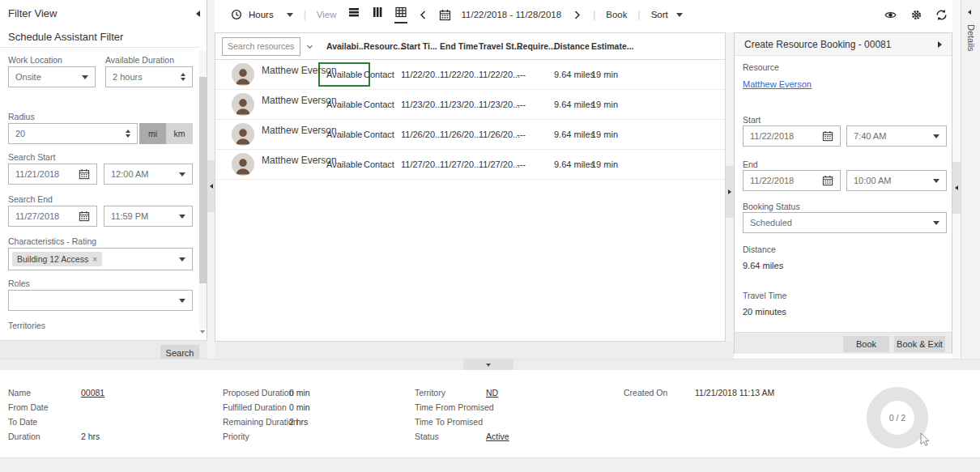 This screenshot has width=980, height=472. Describe the element at coordinates (616, 15) in the screenshot. I see `book-menu-button: Book` at that location.